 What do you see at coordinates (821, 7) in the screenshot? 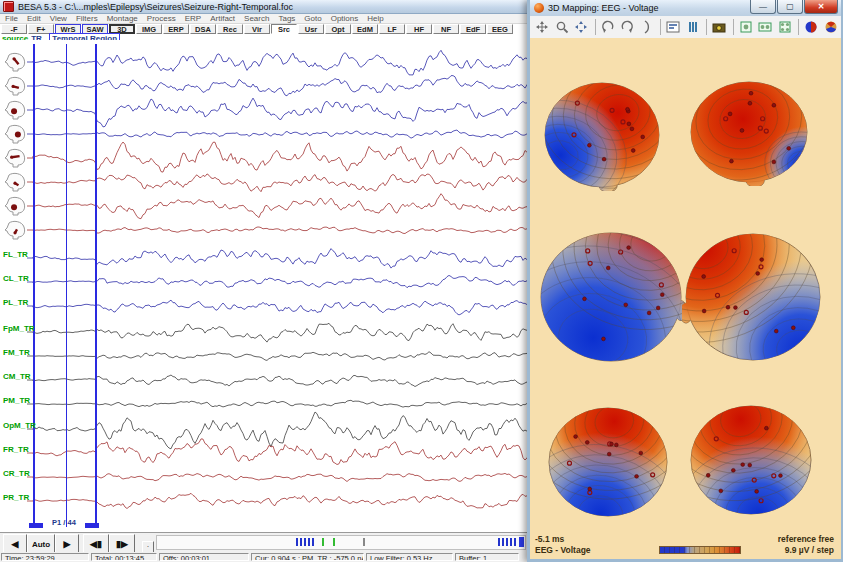
I see `close-button: ✕` at bounding box center [821, 7].